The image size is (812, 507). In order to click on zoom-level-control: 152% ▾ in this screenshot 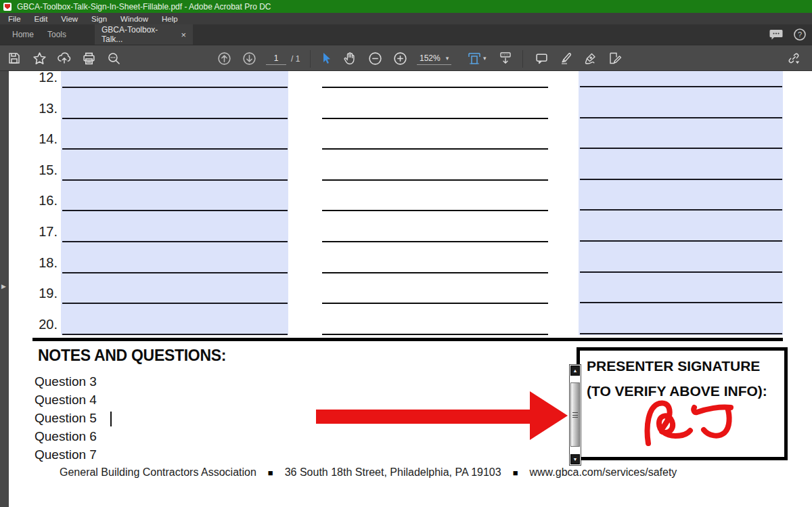, I will do `click(434, 58)`.